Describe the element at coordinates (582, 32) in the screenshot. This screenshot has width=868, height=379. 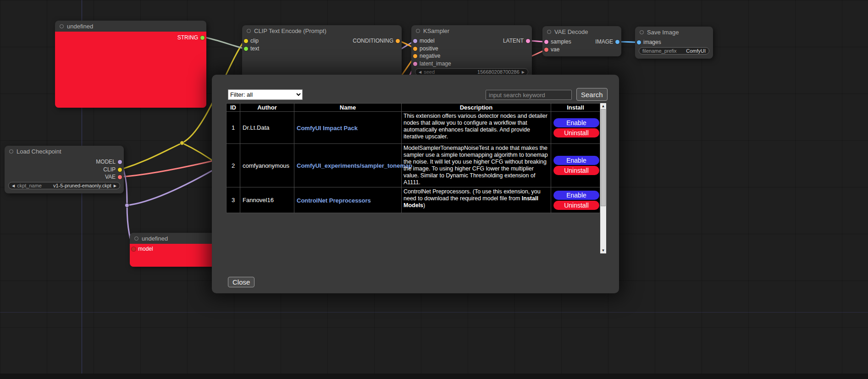
I see `node-title-bar: VAE Decode` at that location.